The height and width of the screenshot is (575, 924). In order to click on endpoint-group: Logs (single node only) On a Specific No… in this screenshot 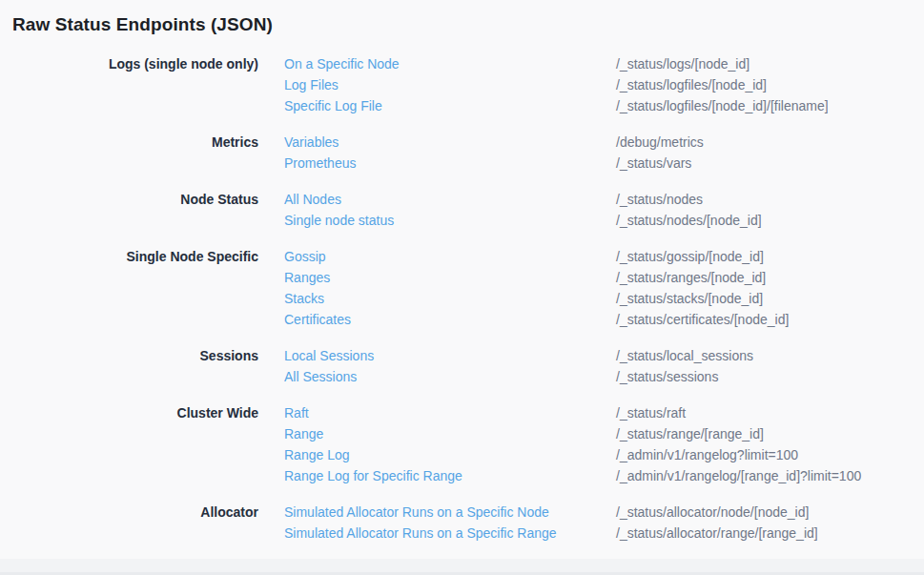, I will do `click(468, 85)`.